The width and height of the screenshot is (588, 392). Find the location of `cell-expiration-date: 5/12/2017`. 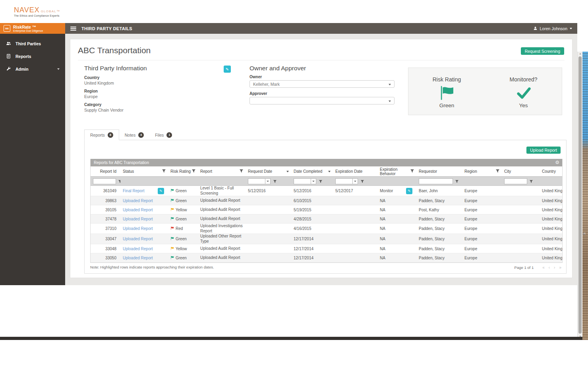

cell-expiration-date: 5/12/2017 is located at coordinates (355, 191).